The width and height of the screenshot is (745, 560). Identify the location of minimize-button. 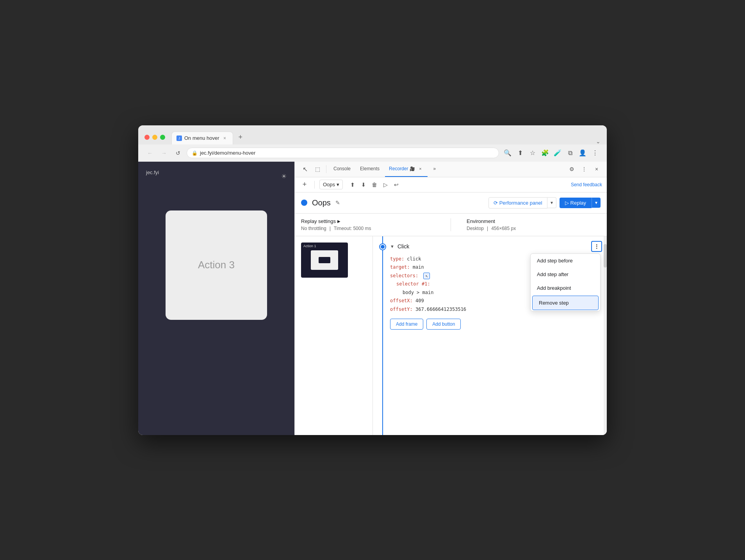
(155, 137).